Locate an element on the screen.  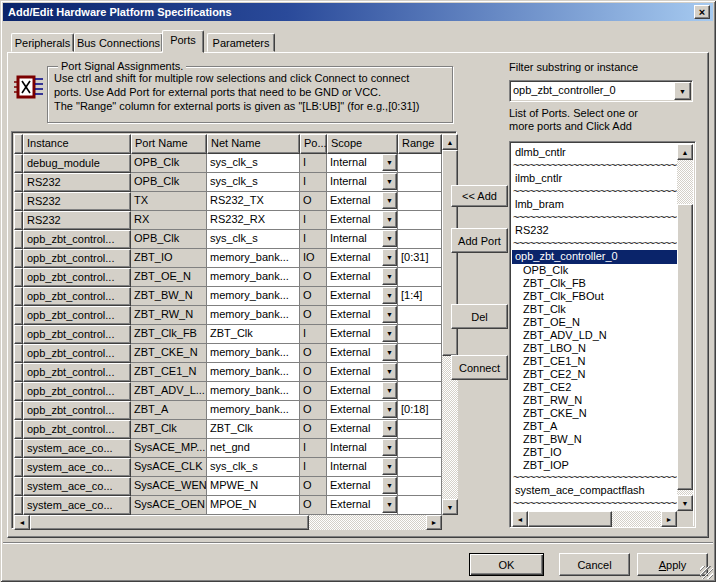
list-hscroll-thumb is located at coordinates (570, 519).